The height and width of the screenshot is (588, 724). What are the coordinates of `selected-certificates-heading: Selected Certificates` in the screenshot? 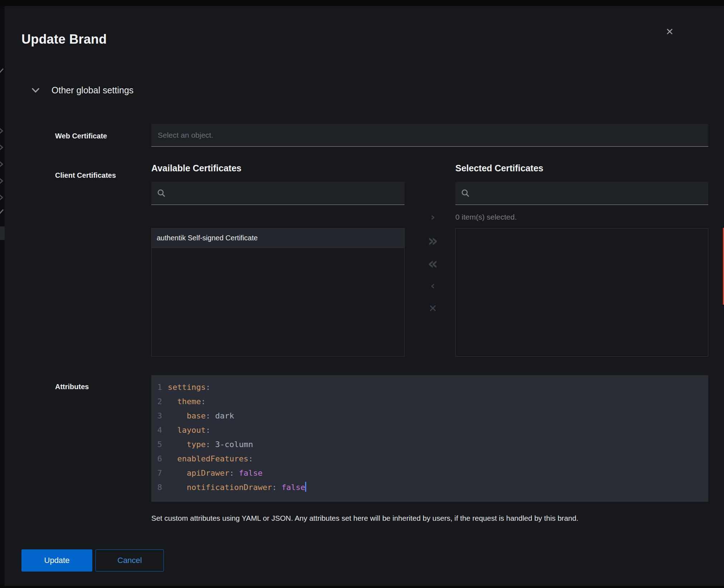 It's located at (499, 168).